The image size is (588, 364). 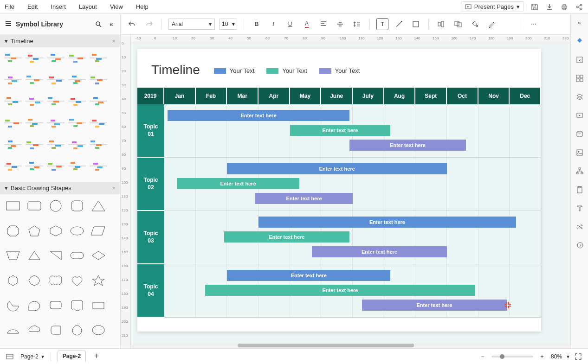 What do you see at coordinates (323, 24) in the screenshot?
I see `align-left-button` at bounding box center [323, 24].